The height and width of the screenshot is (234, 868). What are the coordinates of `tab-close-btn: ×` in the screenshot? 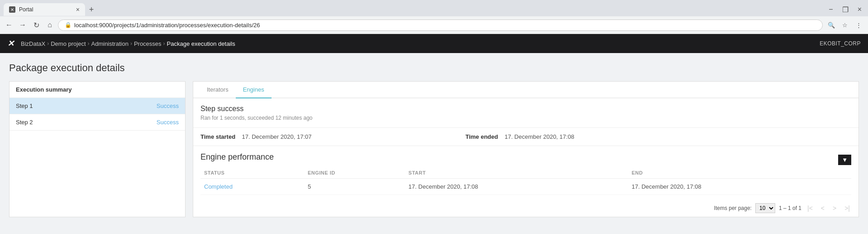 It's located at (78, 10).